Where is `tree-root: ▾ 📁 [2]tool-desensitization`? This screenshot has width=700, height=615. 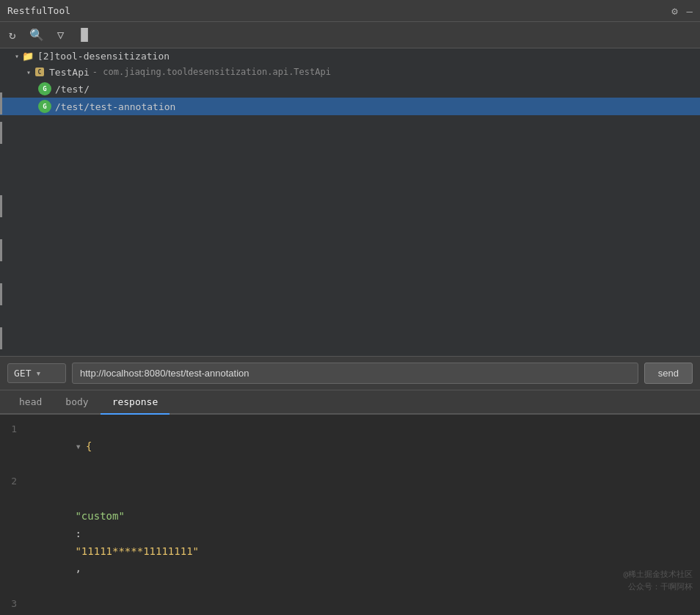 tree-root: ▾ 📁 [2]tool-desensitization is located at coordinates (350, 56).